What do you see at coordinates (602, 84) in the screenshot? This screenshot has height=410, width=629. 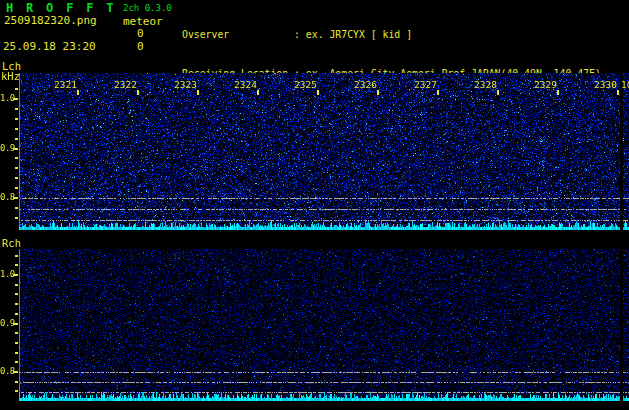 I see `time-tick-label: 2330` at bounding box center [602, 84].